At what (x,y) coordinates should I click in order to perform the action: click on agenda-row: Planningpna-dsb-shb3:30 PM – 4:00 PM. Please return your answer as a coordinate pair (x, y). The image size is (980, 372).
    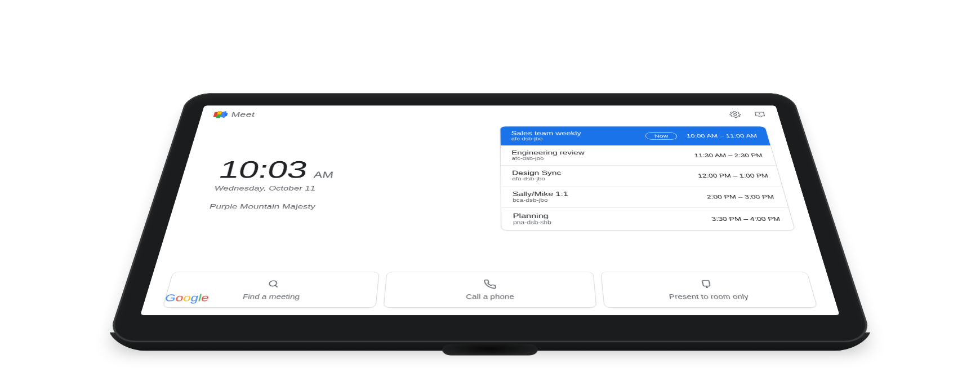
    Looking at the image, I should click on (648, 219).